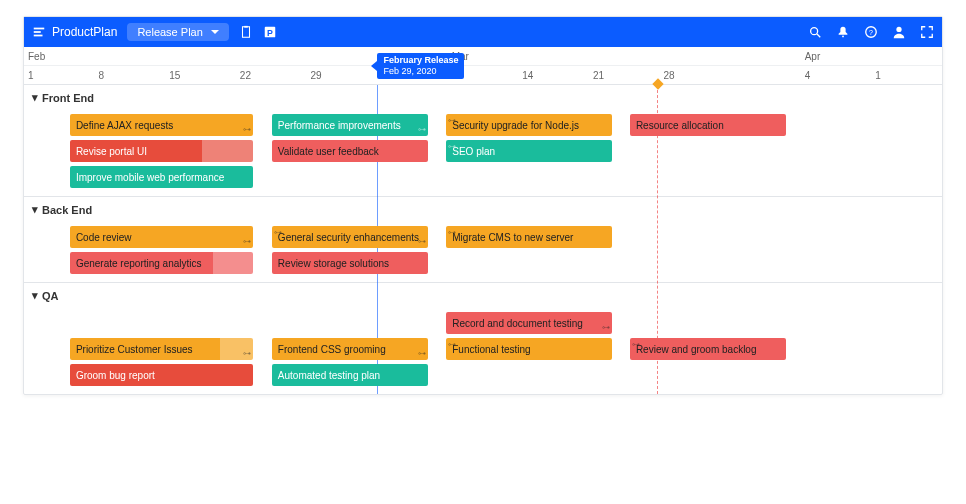  What do you see at coordinates (162, 151) in the screenshot?
I see `task-bar: Revise portal UI` at bounding box center [162, 151].